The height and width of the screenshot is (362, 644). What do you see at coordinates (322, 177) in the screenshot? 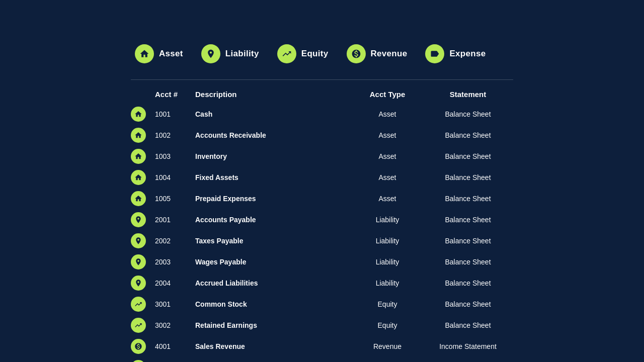
I see `table-row: 1004 Fixed Assets Asset Balance Sheet` at bounding box center [322, 177].